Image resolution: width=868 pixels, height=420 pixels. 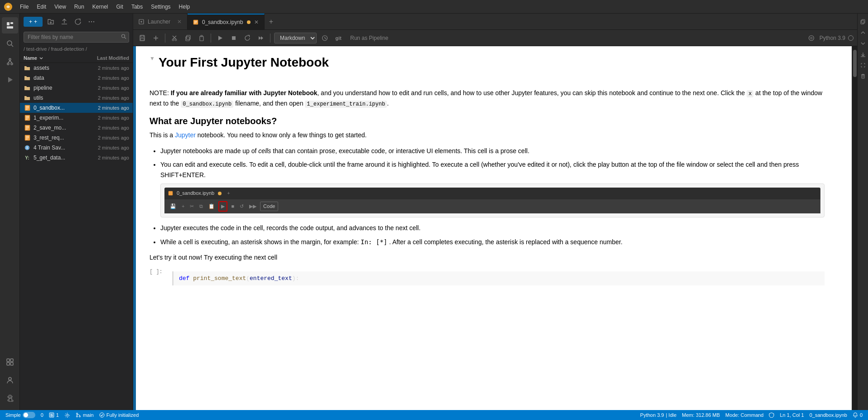 What do you see at coordinates (160, 22) in the screenshot?
I see `tab-launcher: Launcher ✕` at bounding box center [160, 22].